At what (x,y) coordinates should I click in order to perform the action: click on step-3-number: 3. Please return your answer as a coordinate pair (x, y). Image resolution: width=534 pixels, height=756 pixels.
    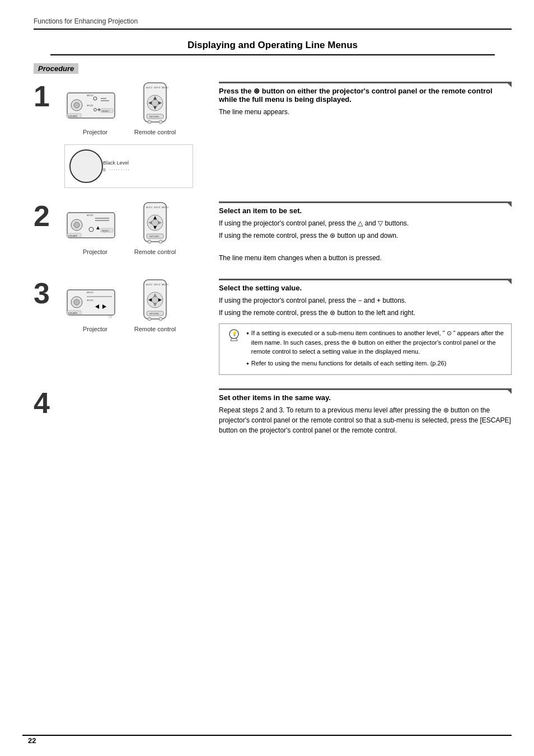
    Looking at the image, I should click on (49, 293).